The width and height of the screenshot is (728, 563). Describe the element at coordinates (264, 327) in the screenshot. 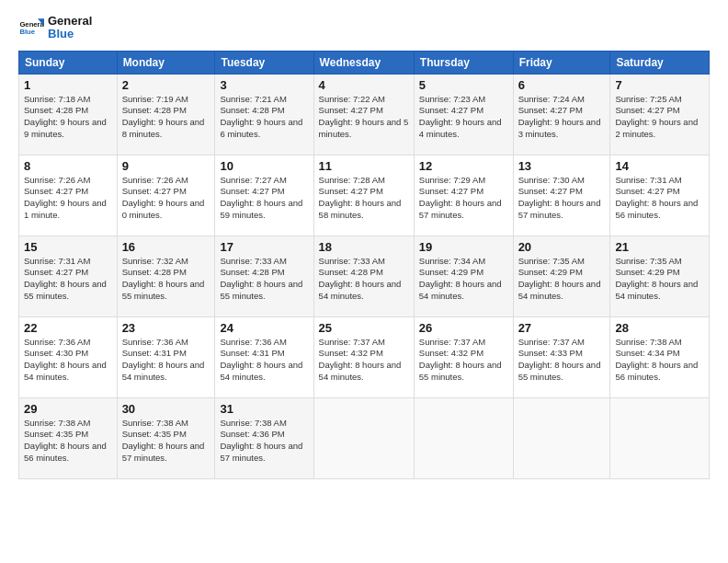

I see `day-number: 24` at that location.